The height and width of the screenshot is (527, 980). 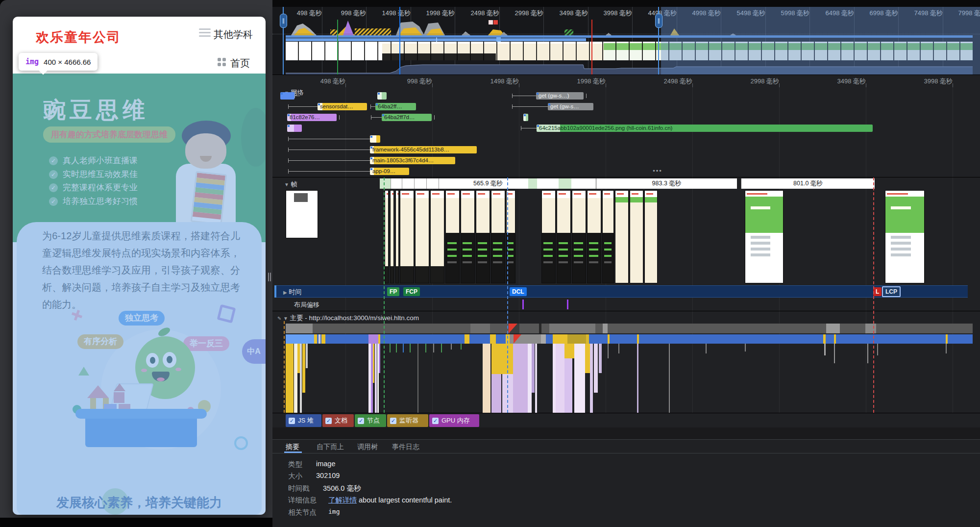 I want to click on check-icon: ✓, so click(x=53, y=201).